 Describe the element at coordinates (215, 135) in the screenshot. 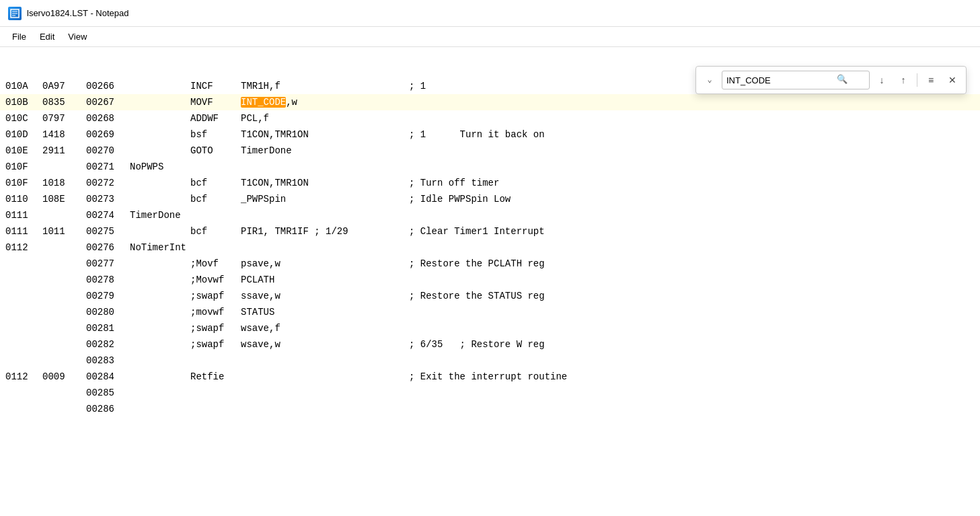

I see `instr-col: bsf` at that location.